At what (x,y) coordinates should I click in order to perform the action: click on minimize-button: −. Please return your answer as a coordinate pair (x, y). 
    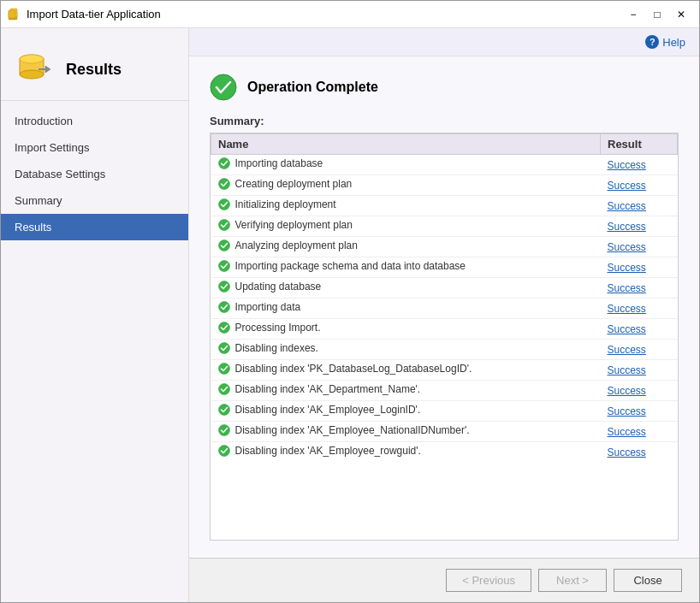
    Looking at the image, I should click on (633, 15).